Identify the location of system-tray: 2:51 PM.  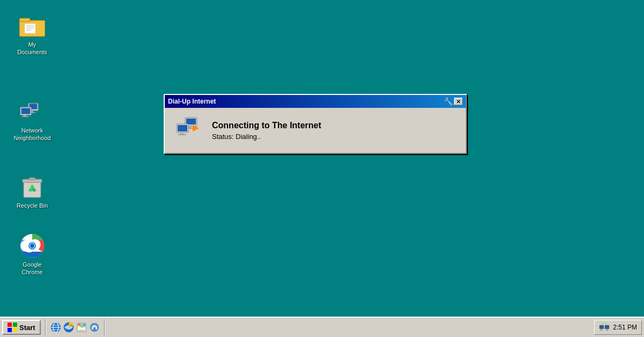
(618, 327).